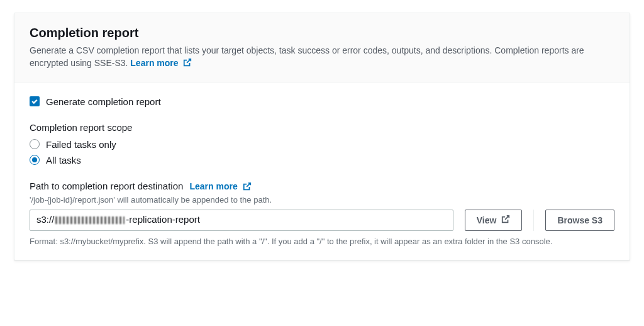 The height and width of the screenshot is (326, 644). Describe the element at coordinates (154, 63) in the screenshot. I see `learn-more-text: Learn more` at that location.